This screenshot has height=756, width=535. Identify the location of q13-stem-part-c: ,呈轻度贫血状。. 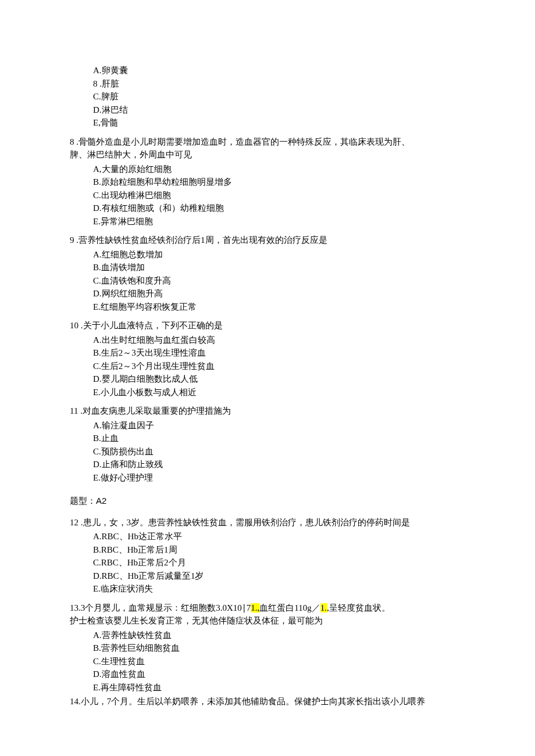
(358, 608).